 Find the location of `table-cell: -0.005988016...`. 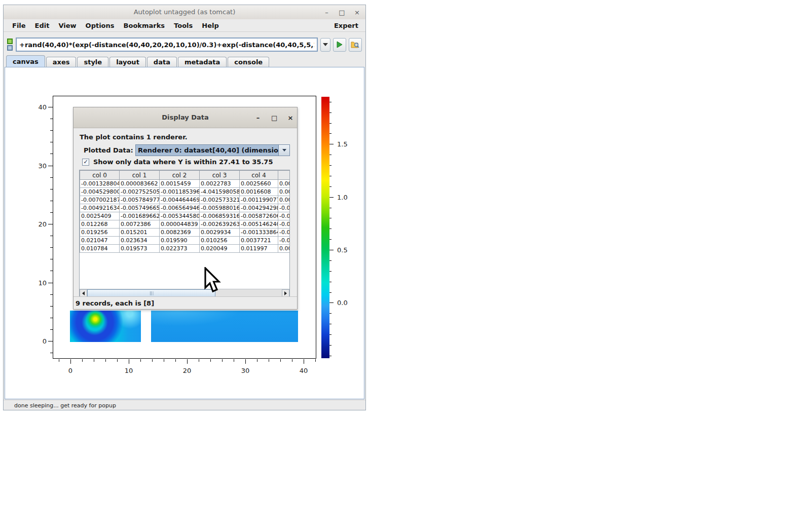

table-cell: -0.005988016... is located at coordinates (220, 208).